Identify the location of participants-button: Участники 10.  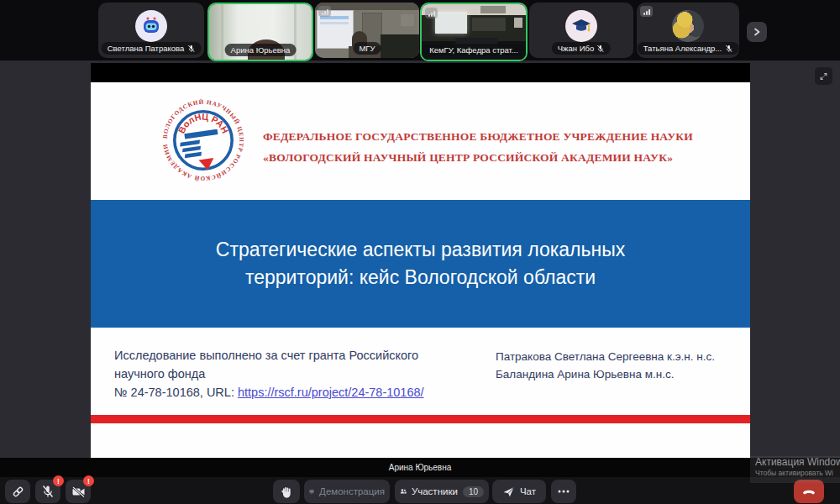
(442, 491).